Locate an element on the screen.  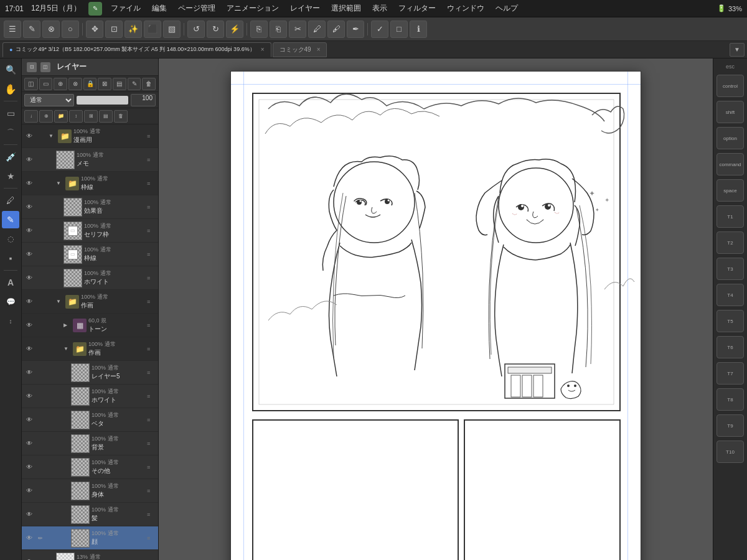
layer-item-l17: 👁100% 通常髪≡ is located at coordinates (90, 515).